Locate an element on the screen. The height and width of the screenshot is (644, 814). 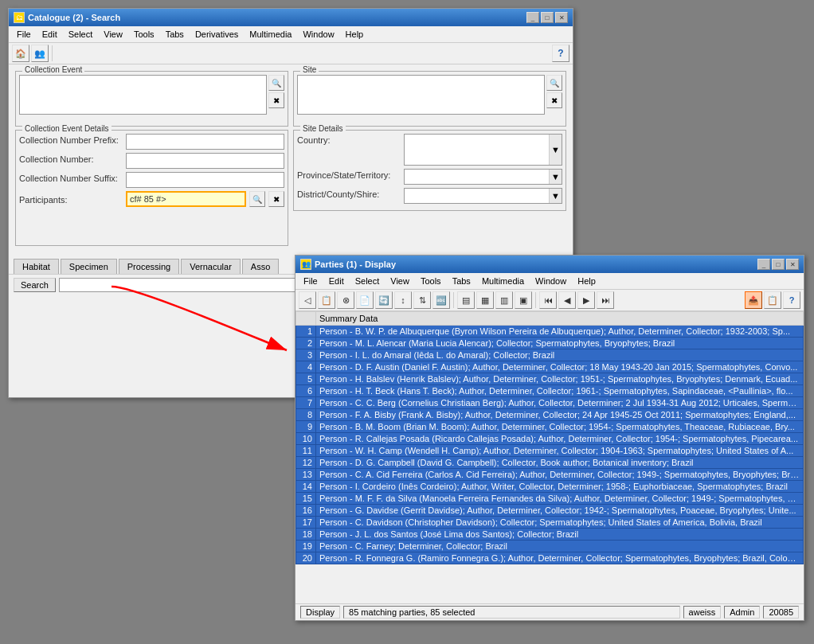
parties-tb-first: ⏮ is located at coordinates (548, 300).